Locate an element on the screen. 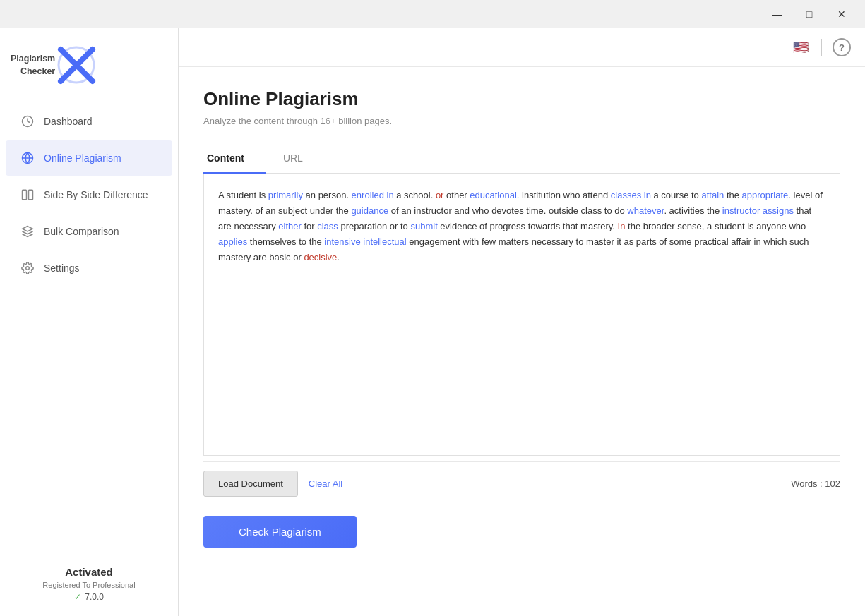 The image size is (865, 616). page-subtitle: Analyze the content through 16+ billion … is located at coordinates (522, 121).